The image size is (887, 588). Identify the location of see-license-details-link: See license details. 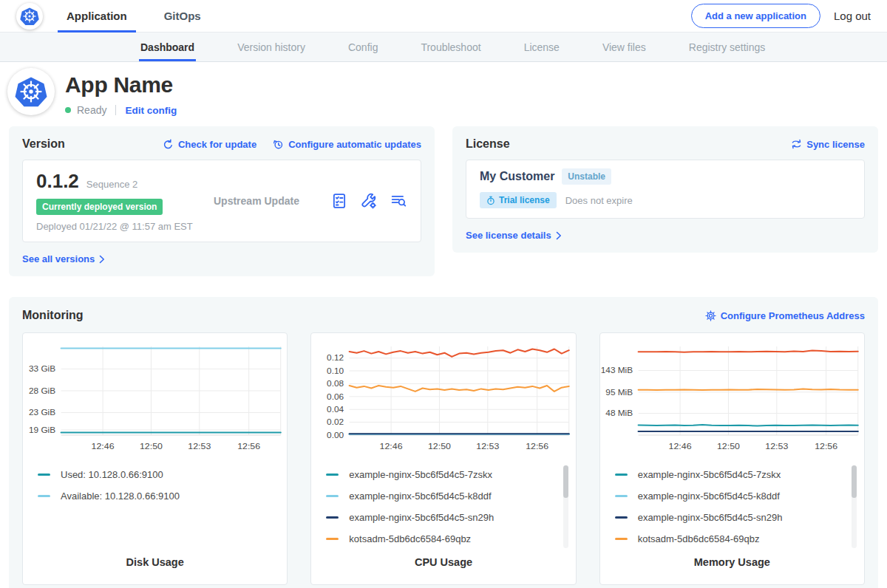
(514, 235).